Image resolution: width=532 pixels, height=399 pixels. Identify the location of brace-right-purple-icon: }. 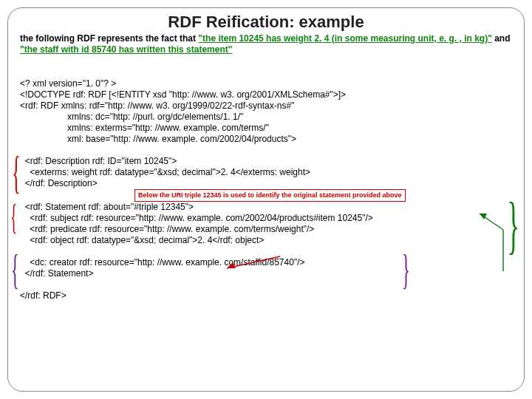
(406, 270).